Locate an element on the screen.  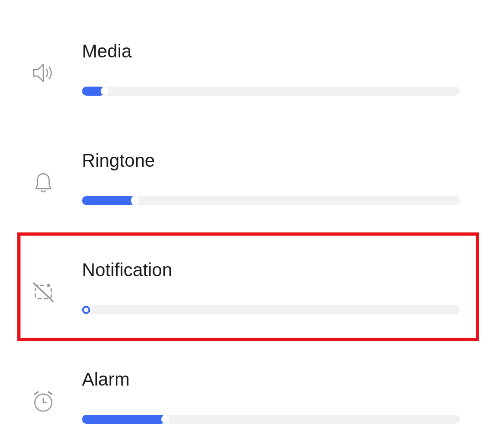
notification-slider is located at coordinates (271, 310).